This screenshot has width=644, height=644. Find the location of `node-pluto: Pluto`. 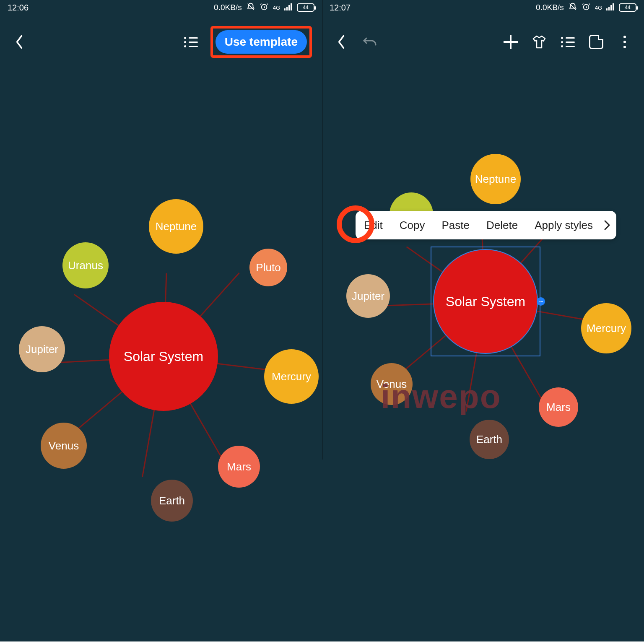

node-pluto: Pluto is located at coordinates (268, 267).